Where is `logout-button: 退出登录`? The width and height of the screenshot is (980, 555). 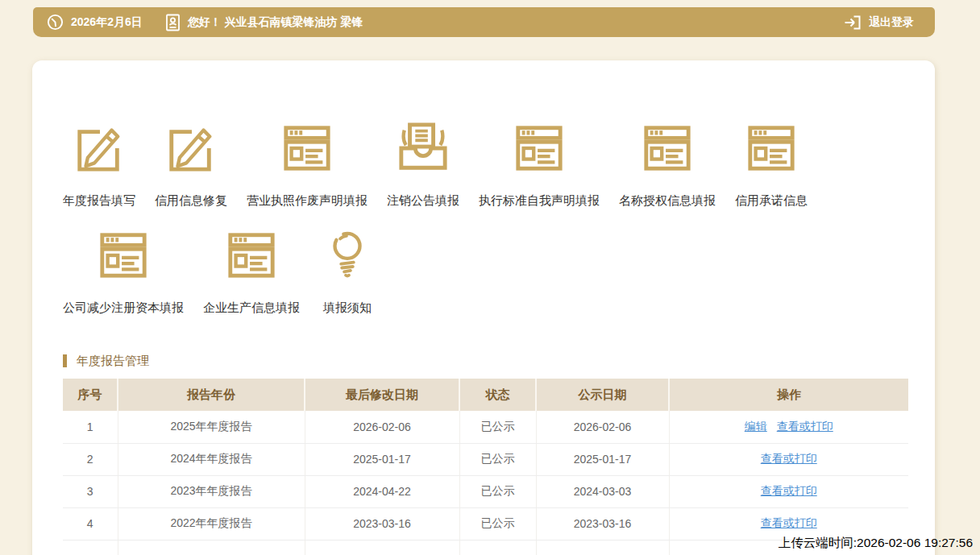
logout-button: 退出登录 is located at coordinates (878, 23).